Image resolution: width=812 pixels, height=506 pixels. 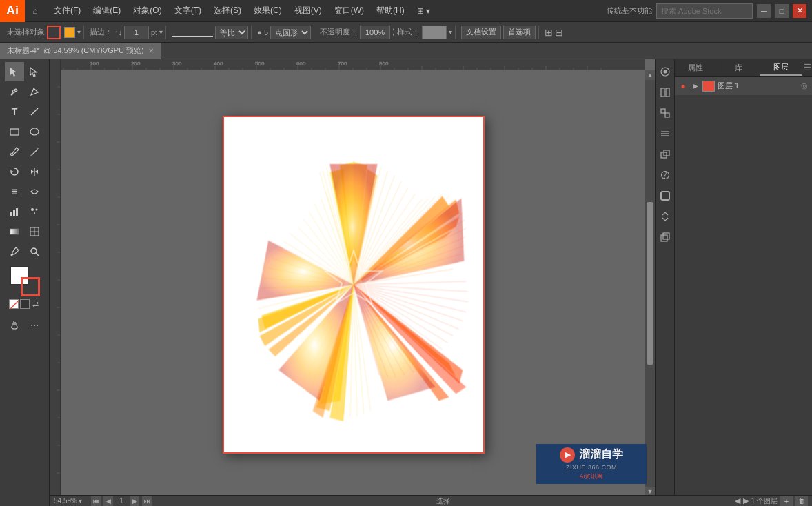 I want to click on properties-icon, so click(x=665, y=72).